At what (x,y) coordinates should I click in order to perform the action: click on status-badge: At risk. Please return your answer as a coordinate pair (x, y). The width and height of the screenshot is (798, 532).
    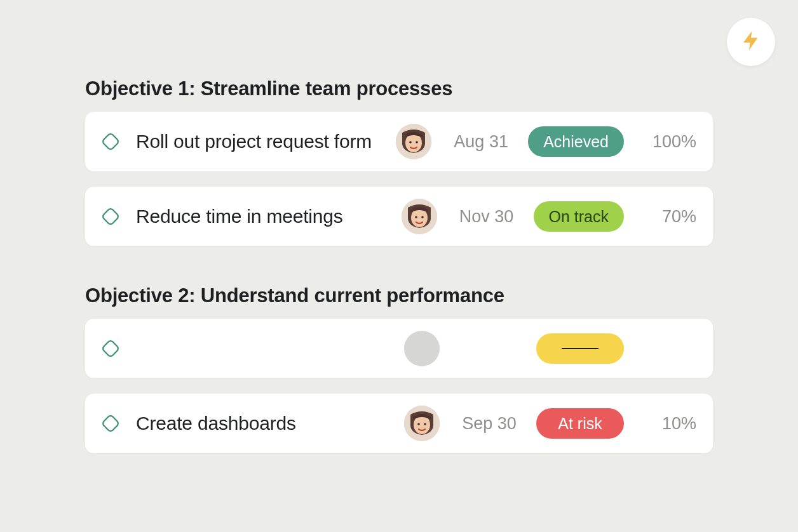
    Looking at the image, I should click on (580, 423).